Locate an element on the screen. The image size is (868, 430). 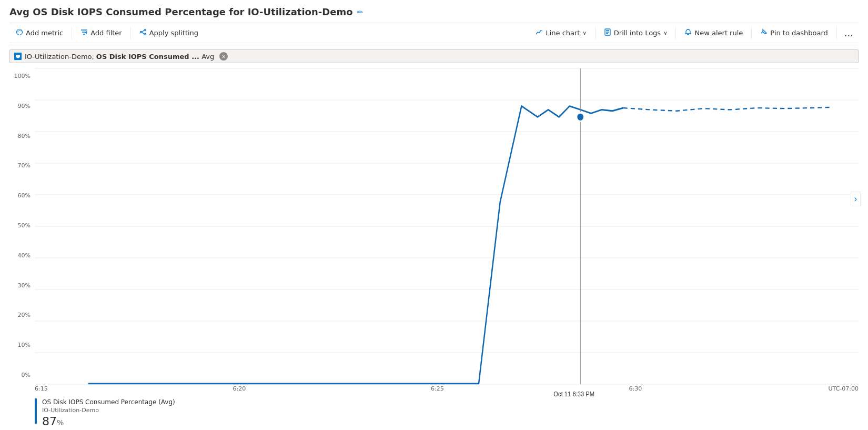
line-chart-button: Line chart ∨ is located at coordinates (561, 33).